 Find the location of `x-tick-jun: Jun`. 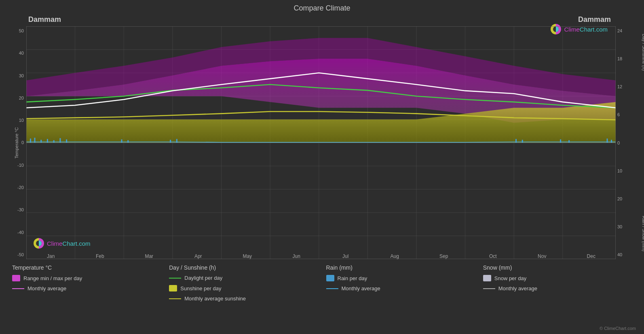

x-tick-jun: Jun is located at coordinates (297, 255).